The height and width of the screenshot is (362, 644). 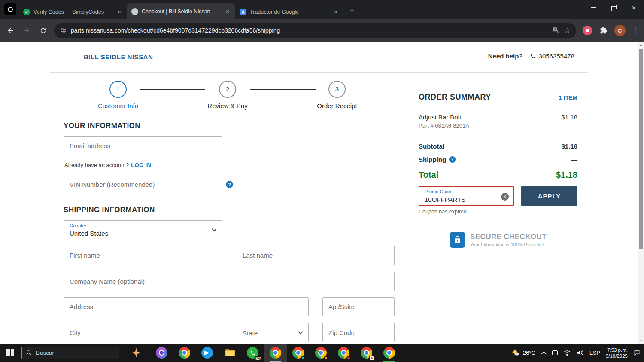 What do you see at coordinates (143, 255) in the screenshot?
I see `first-name-input` at bounding box center [143, 255].